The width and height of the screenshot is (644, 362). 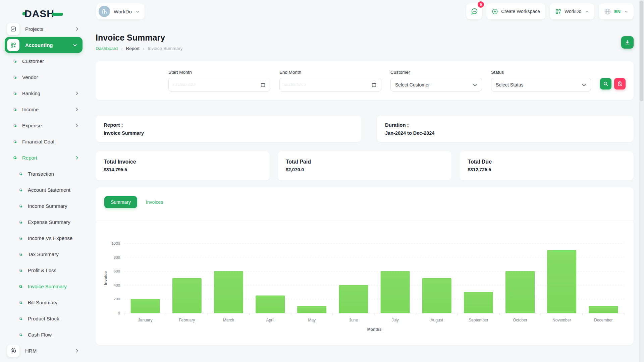 I want to click on x-tick-label: August, so click(x=437, y=320).